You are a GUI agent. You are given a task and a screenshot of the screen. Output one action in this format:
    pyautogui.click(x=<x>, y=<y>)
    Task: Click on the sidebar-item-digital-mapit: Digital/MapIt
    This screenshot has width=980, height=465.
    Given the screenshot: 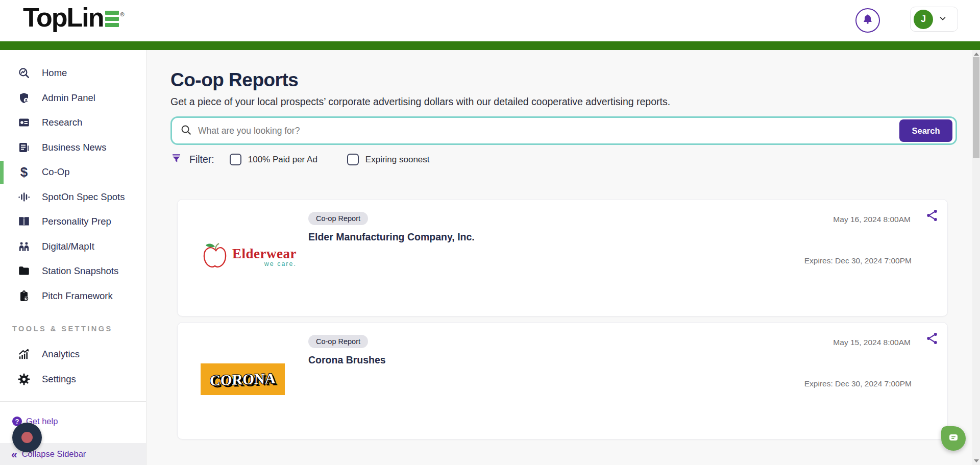 What is the action you would take?
    pyautogui.click(x=73, y=247)
    